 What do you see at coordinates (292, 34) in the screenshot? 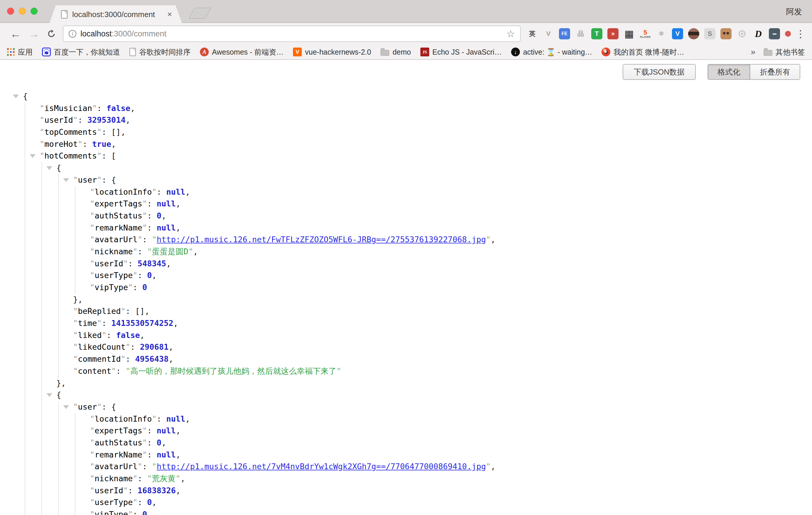
I see `address-bar: i localhost :3000/comment ☆` at bounding box center [292, 34].